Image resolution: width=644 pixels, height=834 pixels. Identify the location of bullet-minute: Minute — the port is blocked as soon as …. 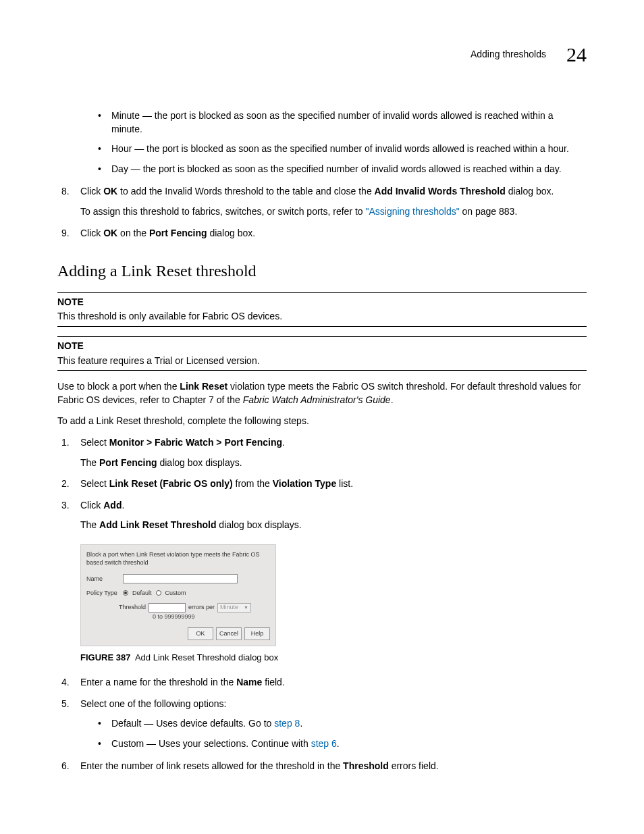
(342, 123).